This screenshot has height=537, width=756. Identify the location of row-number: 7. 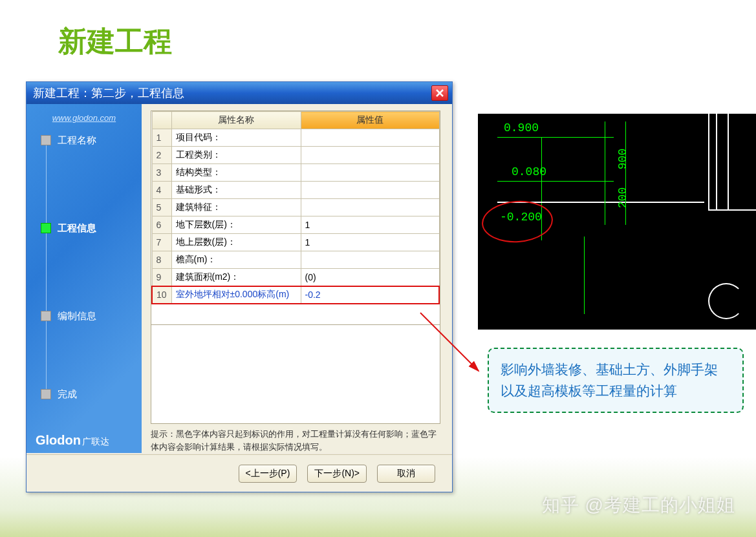
(162, 243).